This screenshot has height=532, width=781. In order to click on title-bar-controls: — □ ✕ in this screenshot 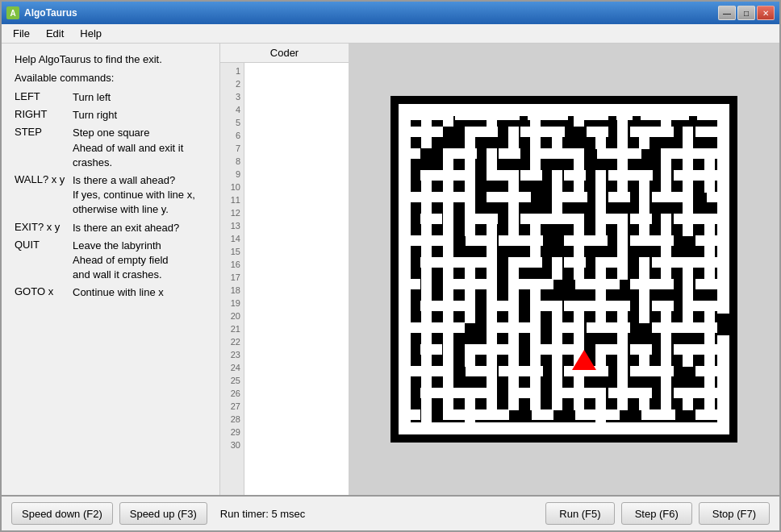, I will do `click(746, 13)`.